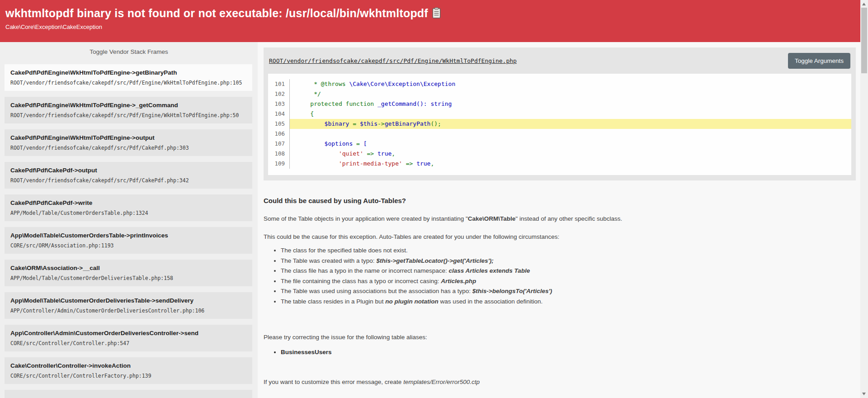  Describe the element at coordinates (560, 84) in the screenshot. I see `code-line: 101 * @throws \Cake\Core\Exception\Excep…` at that location.